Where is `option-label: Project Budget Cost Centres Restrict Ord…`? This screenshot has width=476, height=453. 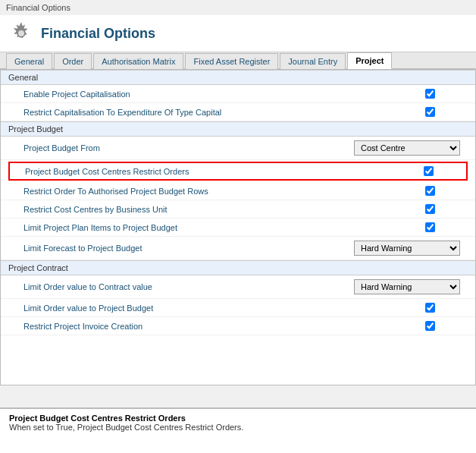
option-label: Project Budget Cost Centres Restrict Ord… is located at coordinates (107, 171).